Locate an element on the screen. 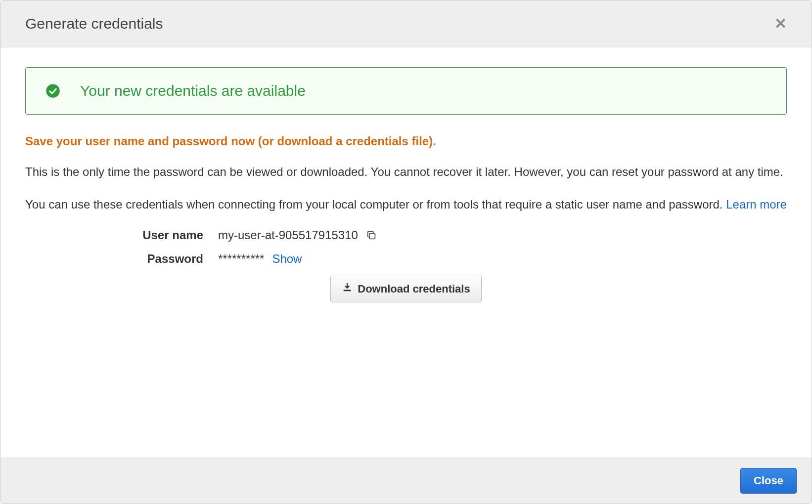 The width and height of the screenshot is (812, 504). modal-footer: Close is located at coordinates (406, 480).